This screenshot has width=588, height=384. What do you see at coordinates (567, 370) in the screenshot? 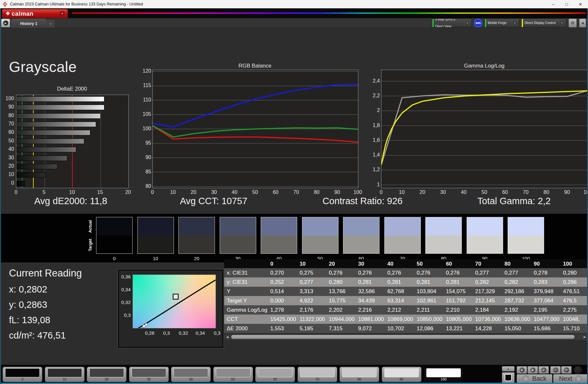
I see `refresh-icon: ⟳` at bounding box center [567, 370].